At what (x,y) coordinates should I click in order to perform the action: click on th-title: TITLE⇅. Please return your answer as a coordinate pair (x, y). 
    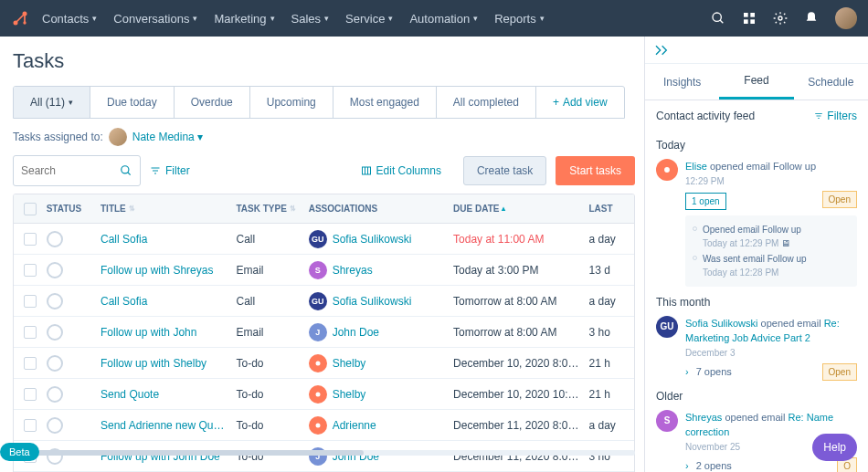
    Looking at the image, I should click on (168, 208).